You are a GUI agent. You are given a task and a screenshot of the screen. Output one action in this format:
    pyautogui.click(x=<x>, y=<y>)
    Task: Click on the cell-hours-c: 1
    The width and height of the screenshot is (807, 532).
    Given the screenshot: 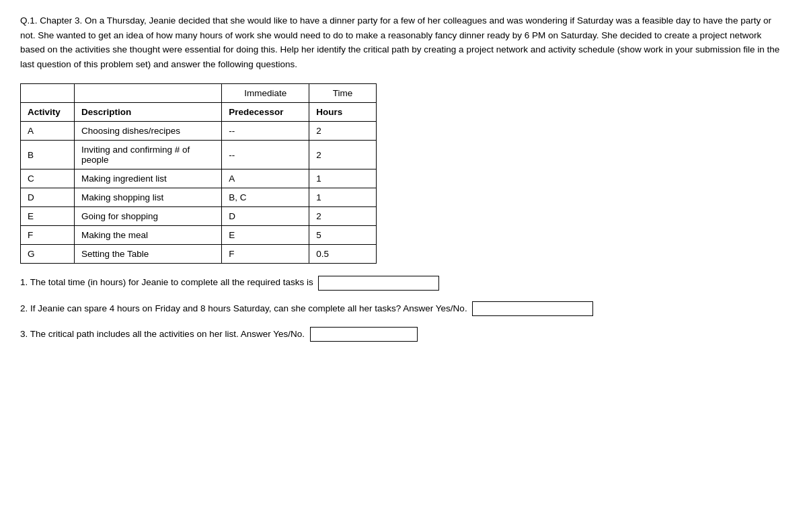 What is the action you would take?
    pyautogui.click(x=343, y=179)
    